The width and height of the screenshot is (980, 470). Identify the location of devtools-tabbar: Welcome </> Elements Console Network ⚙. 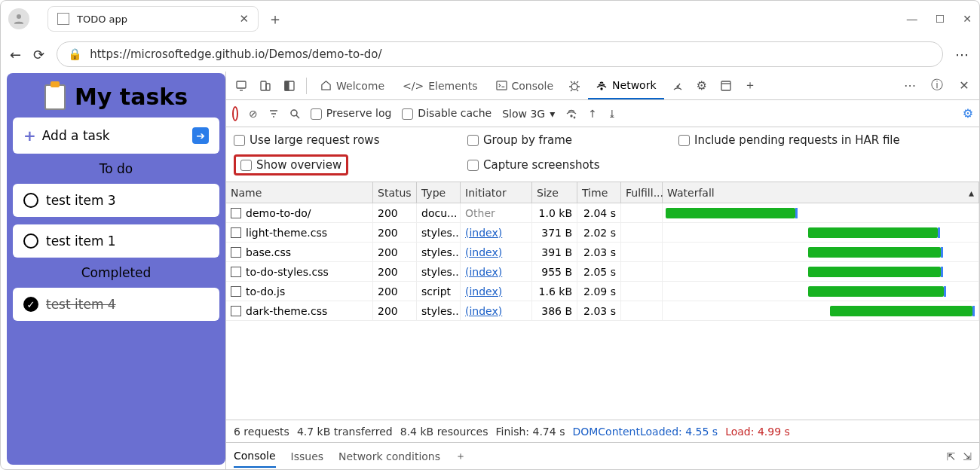
(603, 86).